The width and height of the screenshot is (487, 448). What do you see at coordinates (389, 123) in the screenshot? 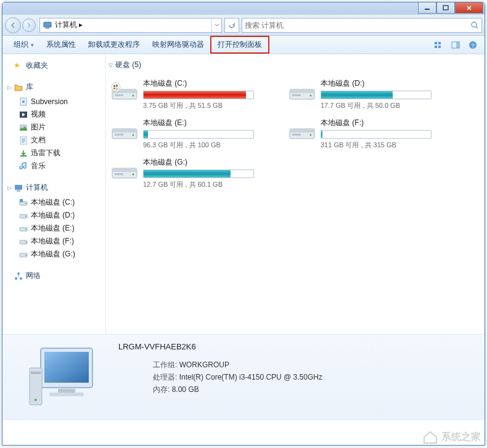
I see `drive-name: 本地磁盘 (F:)` at bounding box center [389, 123].